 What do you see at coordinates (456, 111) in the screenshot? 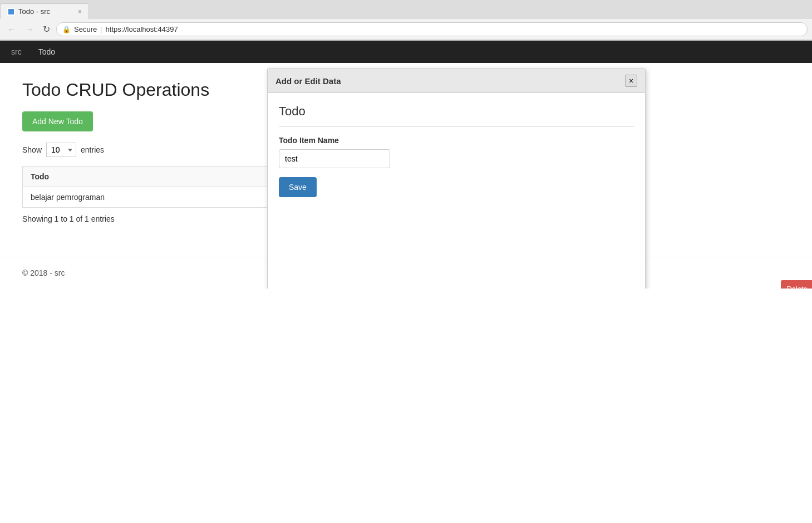
I see `modal-section-title: Todo` at bounding box center [456, 111].